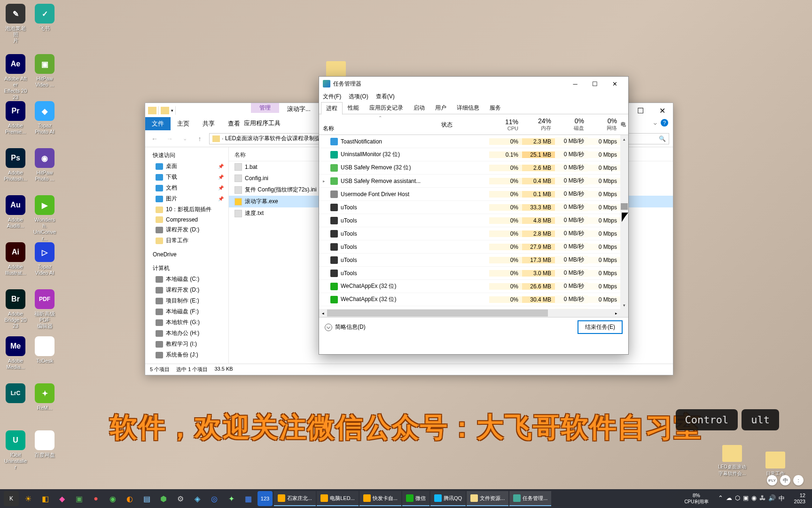 The width and height of the screenshot is (812, 508). What do you see at coordinates (262, 123) in the screenshot?
I see `ribbon-tab-tools: 应用程序工具` at bounding box center [262, 123].